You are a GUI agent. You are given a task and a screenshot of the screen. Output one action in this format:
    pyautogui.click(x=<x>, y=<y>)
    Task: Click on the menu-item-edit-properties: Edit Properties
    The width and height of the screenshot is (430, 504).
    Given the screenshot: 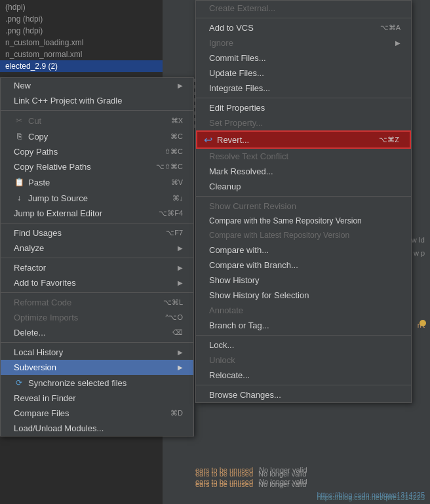 What is the action you would take?
    pyautogui.click(x=303, y=107)
    